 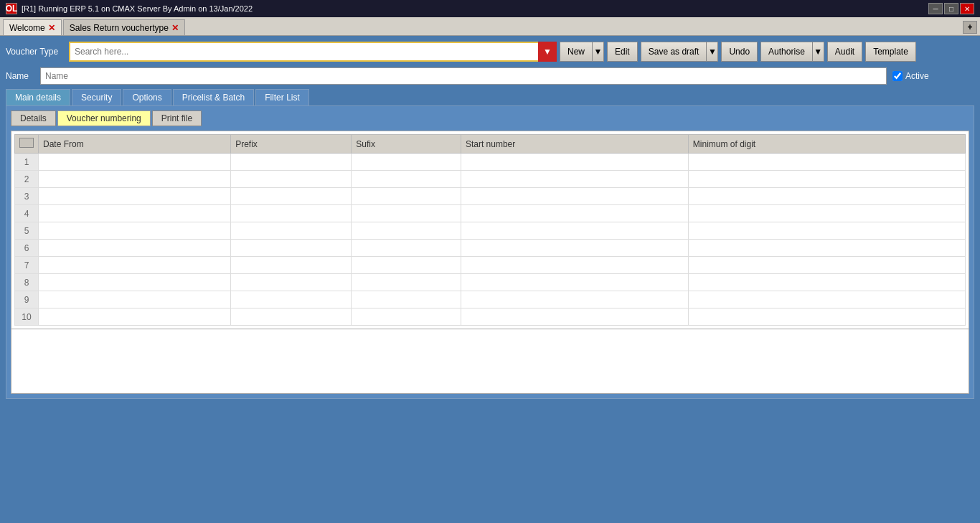 What do you see at coordinates (845, 52) in the screenshot?
I see `audit-button: Audit` at bounding box center [845, 52].